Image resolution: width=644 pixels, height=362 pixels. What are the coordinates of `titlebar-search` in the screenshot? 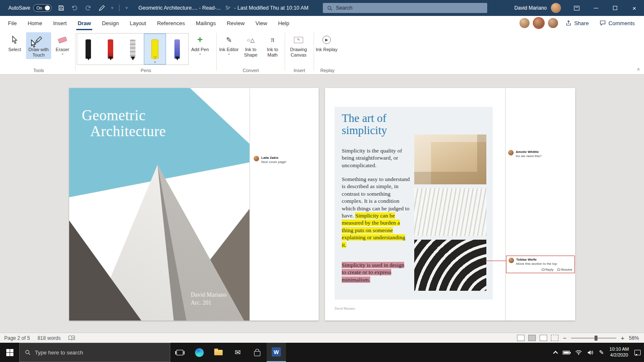 It's located at (405, 8).